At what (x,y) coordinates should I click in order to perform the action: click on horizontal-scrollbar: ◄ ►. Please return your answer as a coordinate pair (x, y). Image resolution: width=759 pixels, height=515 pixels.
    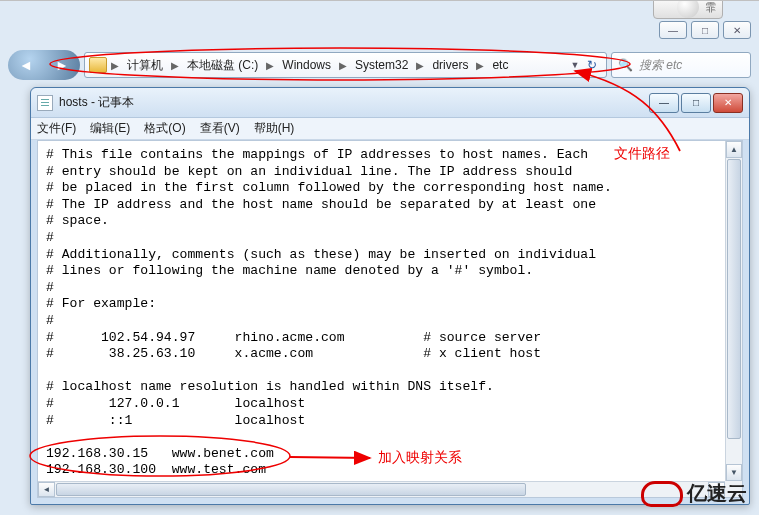
    Looking at the image, I should click on (382, 489).